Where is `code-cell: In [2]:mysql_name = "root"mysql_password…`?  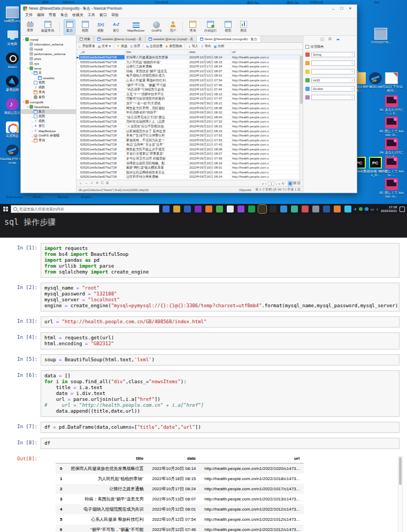
code-cell: In [2]:mysql_name = "root"mysql_password… is located at coordinates (203, 297).